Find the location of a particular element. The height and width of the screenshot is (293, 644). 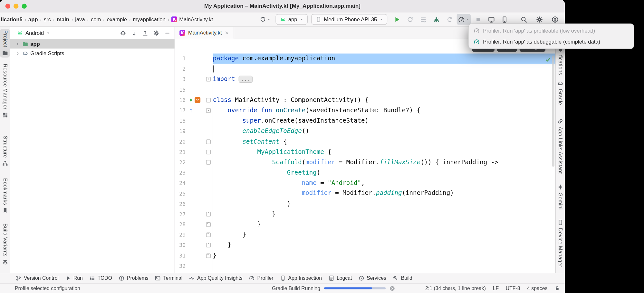

line-number: 24 is located at coordinates (180, 183).